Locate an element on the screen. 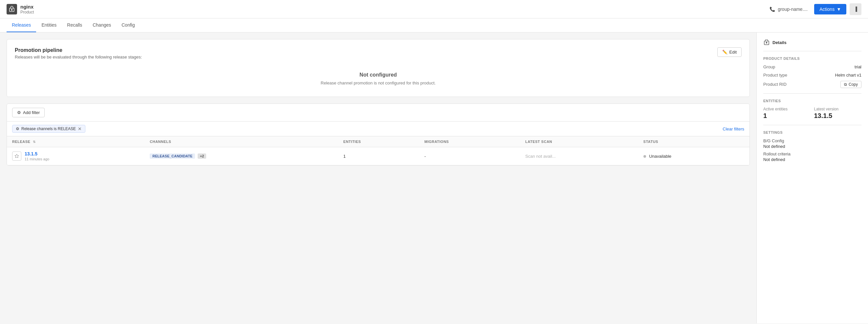  col-status: STATUS is located at coordinates (694, 142).